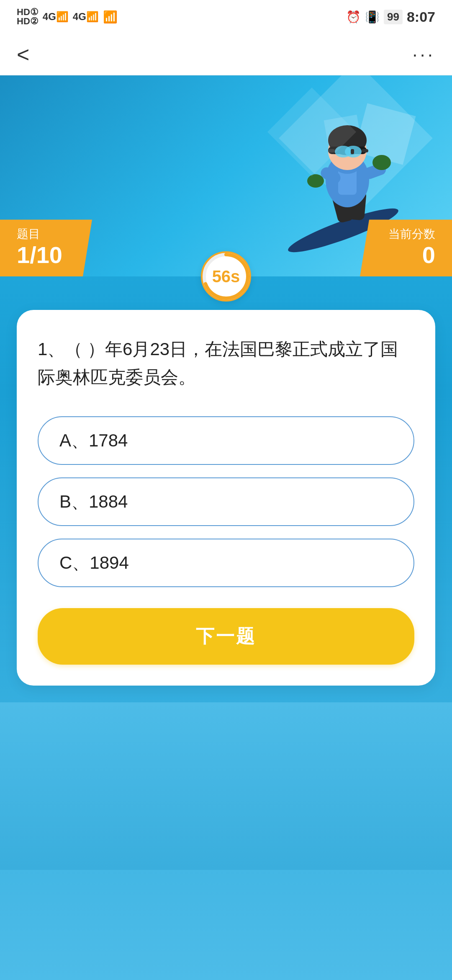 This screenshot has width=452, height=980. What do you see at coordinates (226, 276) in the screenshot?
I see `timer-text: 56s` at bounding box center [226, 276].